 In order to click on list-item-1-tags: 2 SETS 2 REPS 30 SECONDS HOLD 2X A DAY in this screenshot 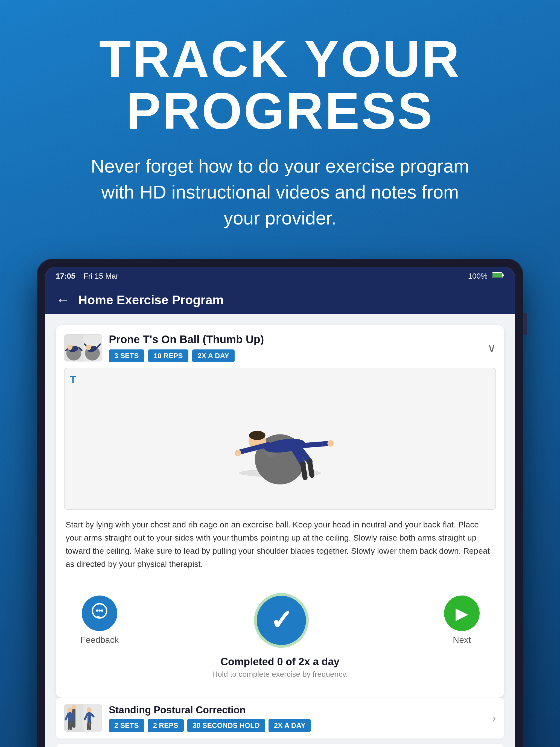, I will do `click(297, 725)`.